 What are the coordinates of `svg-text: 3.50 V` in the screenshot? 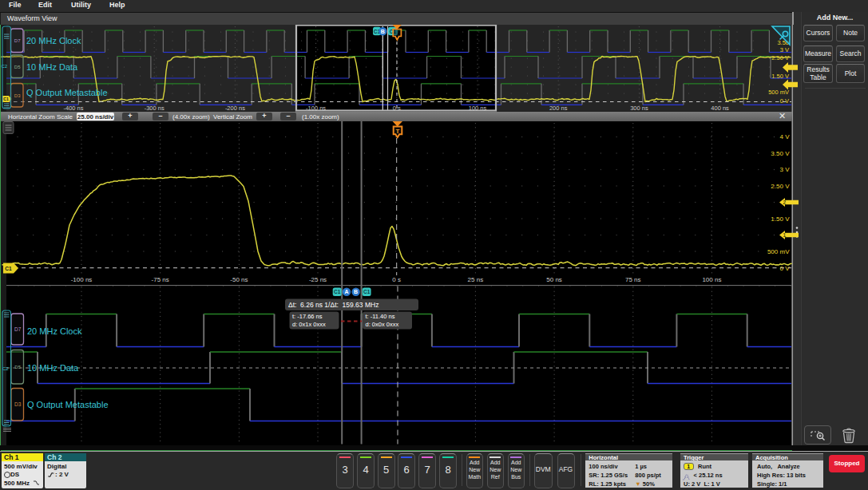 It's located at (780, 153).